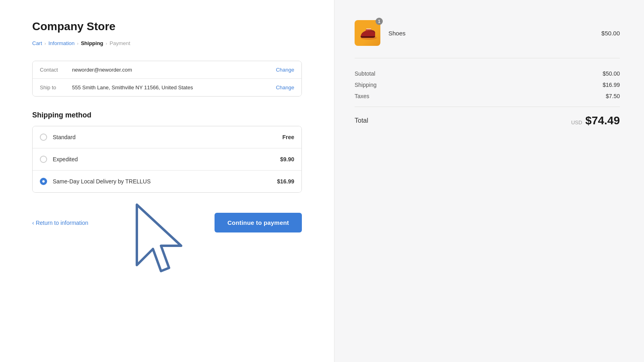 The image size is (644, 362). I want to click on chevron-icon-2: ›, so click(78, 43).